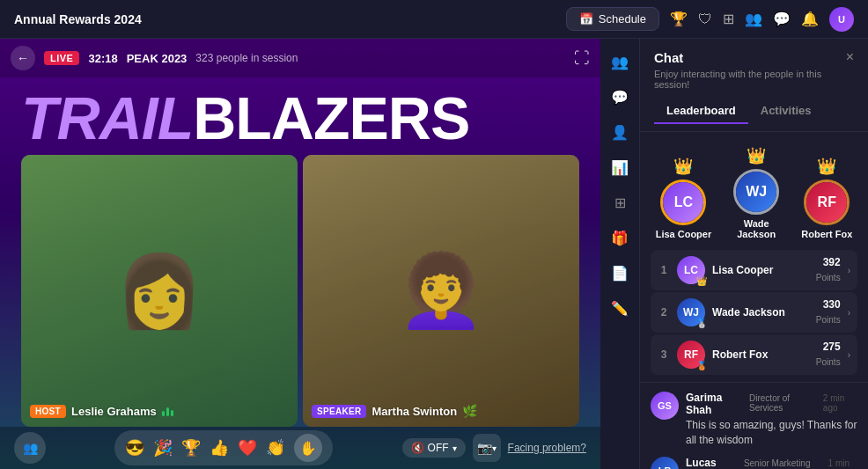  Describe the element at coordinates (756, 229) in the screenshot. I see `top-name-2: Wade Jackson` at that location.